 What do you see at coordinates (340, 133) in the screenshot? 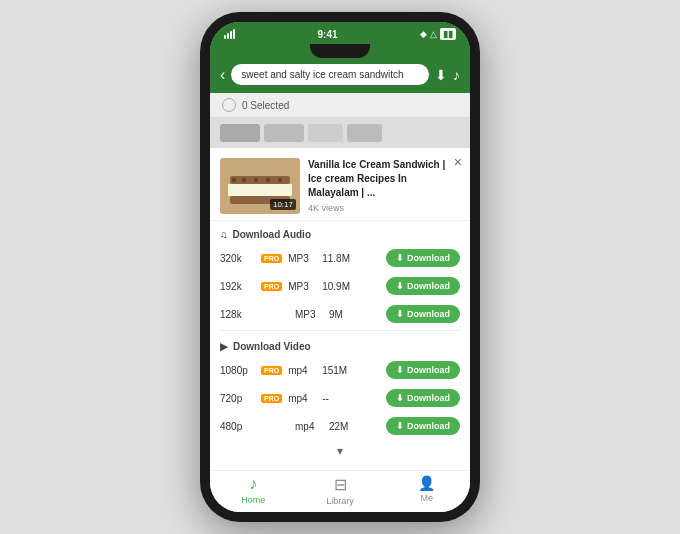
I see `thumbnail-strip` at bounding box center [340, 133].